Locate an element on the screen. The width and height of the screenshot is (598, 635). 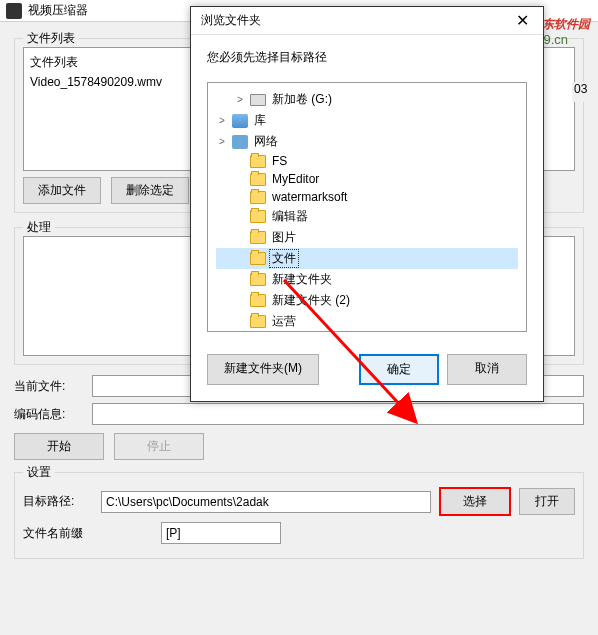
tree-item-label: 网络 is located at coordinates (266, 142).